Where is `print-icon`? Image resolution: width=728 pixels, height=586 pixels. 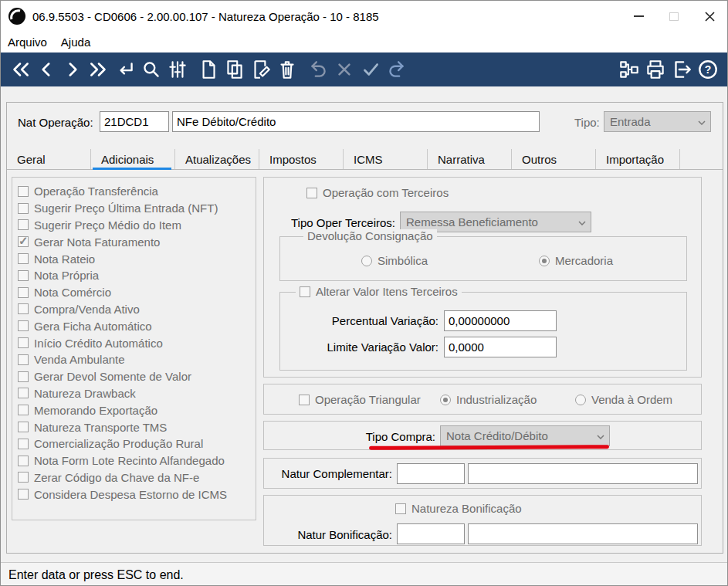 print-icon is located at coordinates (655, 69).